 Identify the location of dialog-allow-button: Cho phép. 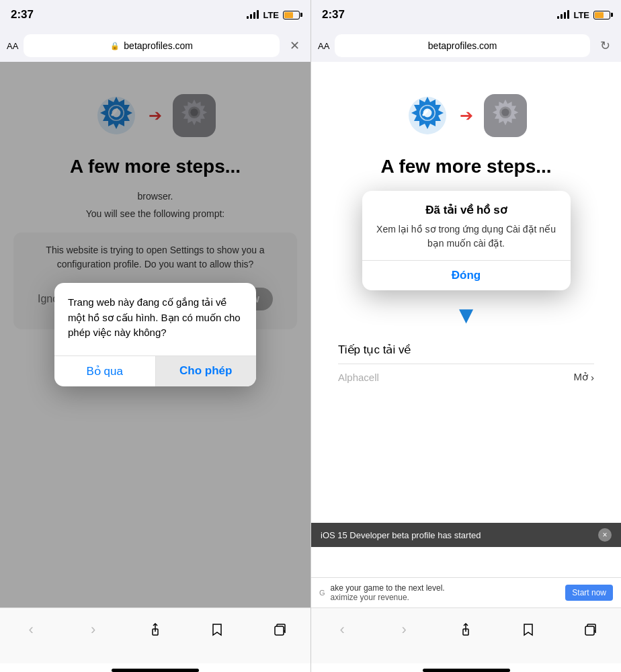
(206, 371).